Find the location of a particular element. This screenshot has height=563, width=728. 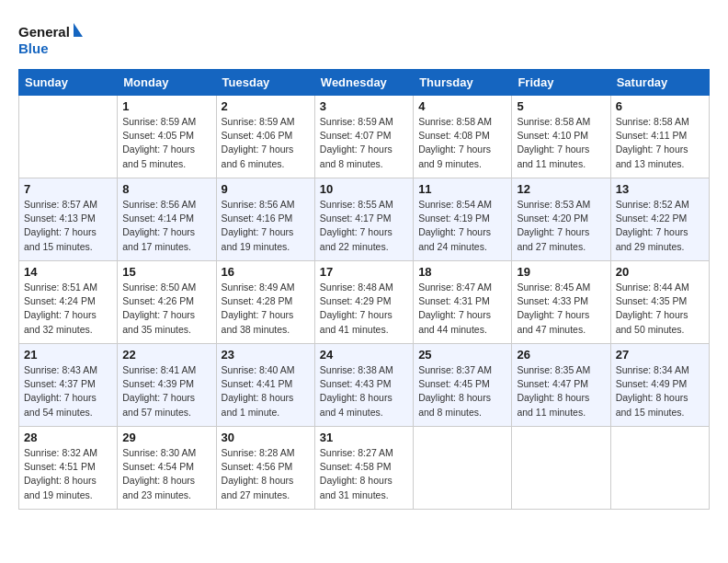

day-info: Sunrise: 8:58 AMSunset: 4:11 PMDaylight:… is located at coordinates (660, 144).